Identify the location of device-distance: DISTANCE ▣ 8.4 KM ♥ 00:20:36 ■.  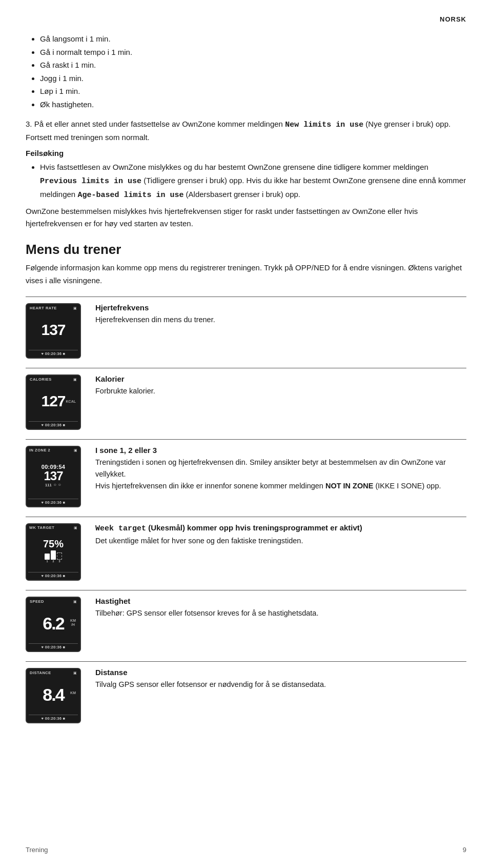
(53, 696).